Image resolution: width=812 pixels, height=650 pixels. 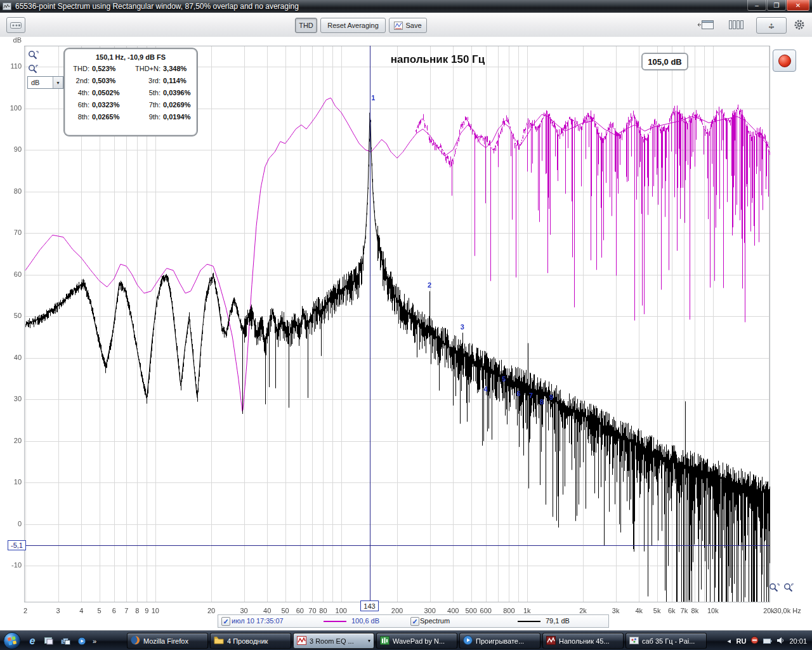 What do you see at coordinates (529, 621) in the screenshot?
I see `trace2-color-sample` at bounding box center [529, 621].